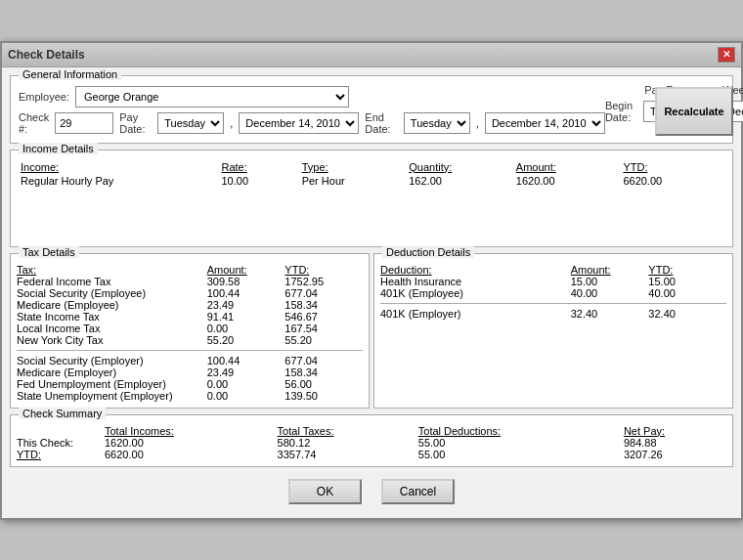  What do you see at coordinates (190, 340) in the screenshot?
I see `tax-row: New York City Tax55.2055.20` at bounding box center [190, 340].